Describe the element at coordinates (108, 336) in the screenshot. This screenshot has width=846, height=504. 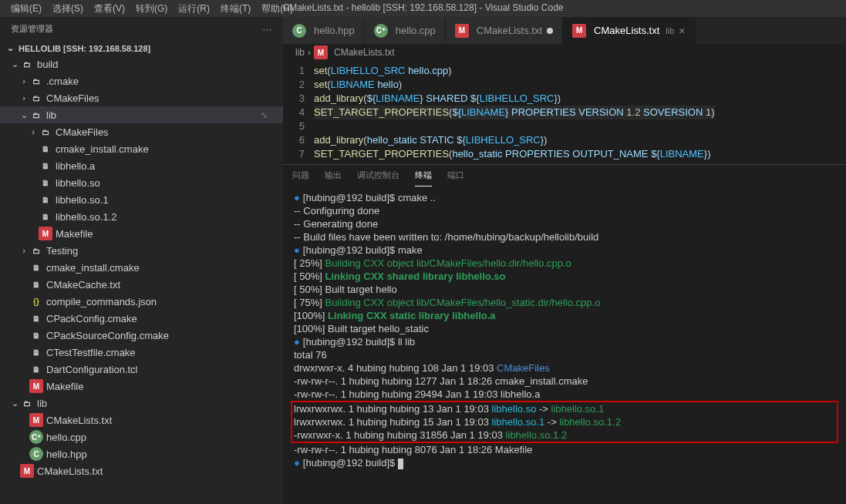
I see `tree-item-label: CPackSourceConfig.cmake` at that location.